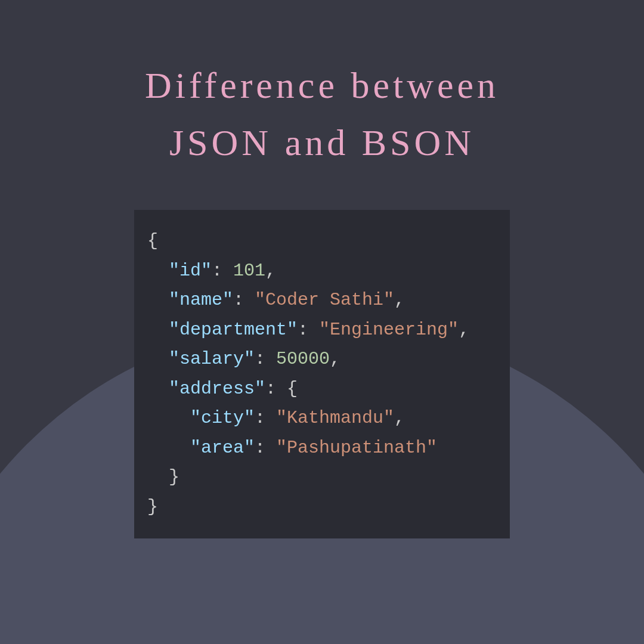 Image resolution: width=644 pixels, height=644 pixels. I want to click on json-key: "id", so click(190, 271).